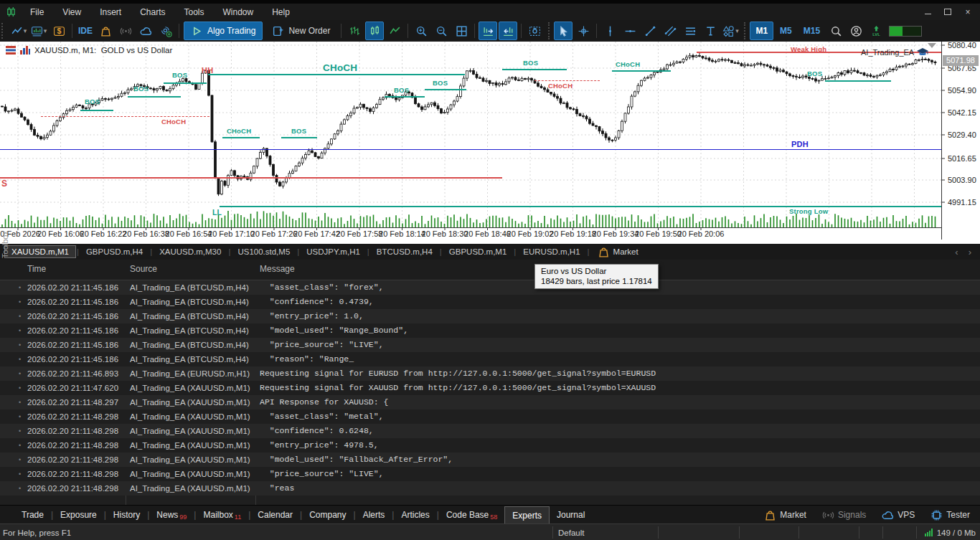  I want to click on timeframe-m15-button: M15, so click(812, 31).